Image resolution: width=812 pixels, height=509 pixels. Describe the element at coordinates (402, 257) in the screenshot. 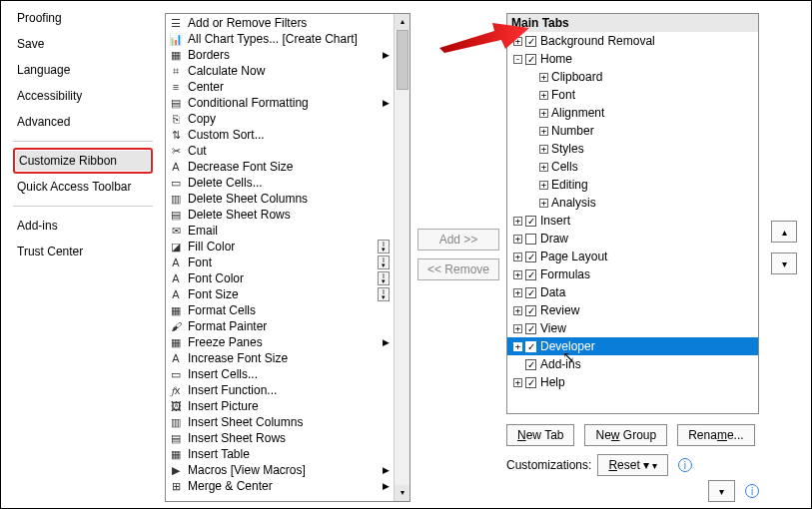

I see `commands-scrollbar: ▴ ▾` at that location.